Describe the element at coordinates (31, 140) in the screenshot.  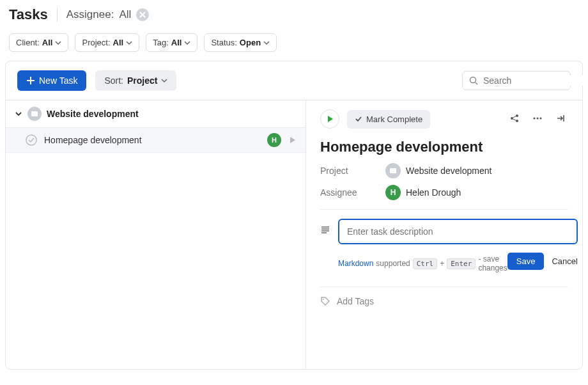
I see `check-circle-icon` at that location.